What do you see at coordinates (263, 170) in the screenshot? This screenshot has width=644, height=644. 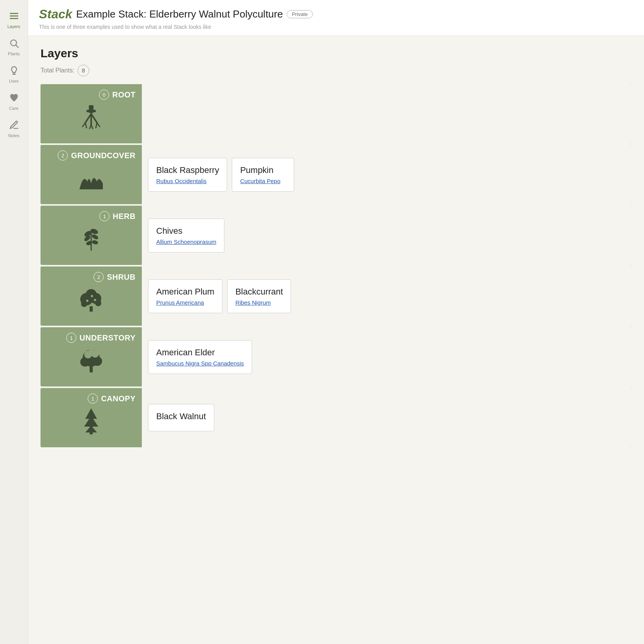 I see `plant-name: Pumpkin` at bounding box center [263, 170].